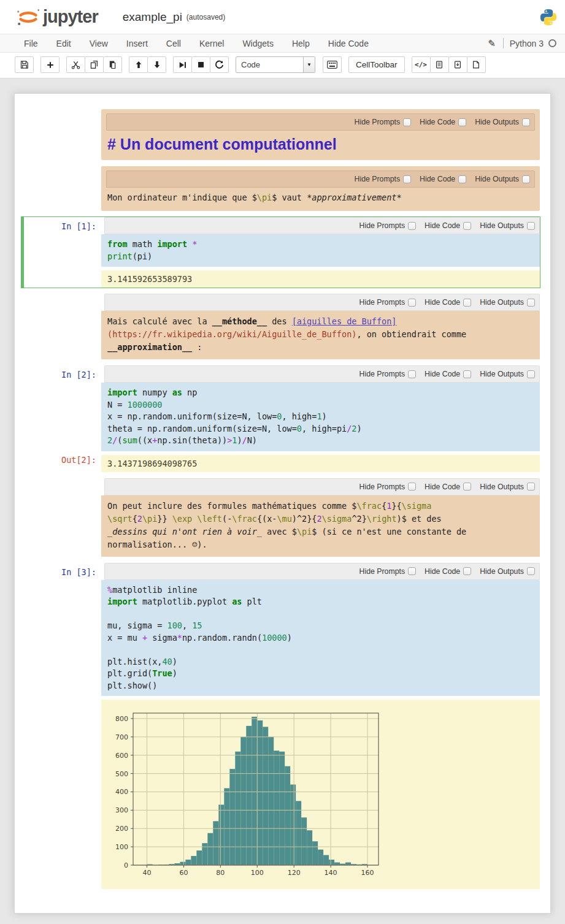 The height and width of the screenshot is (924, 565). What do you see at coordinates (348, 43) in the screenshot?
I see `menu-item-hide-code: Hide Code` at bounding box center [348, 43].